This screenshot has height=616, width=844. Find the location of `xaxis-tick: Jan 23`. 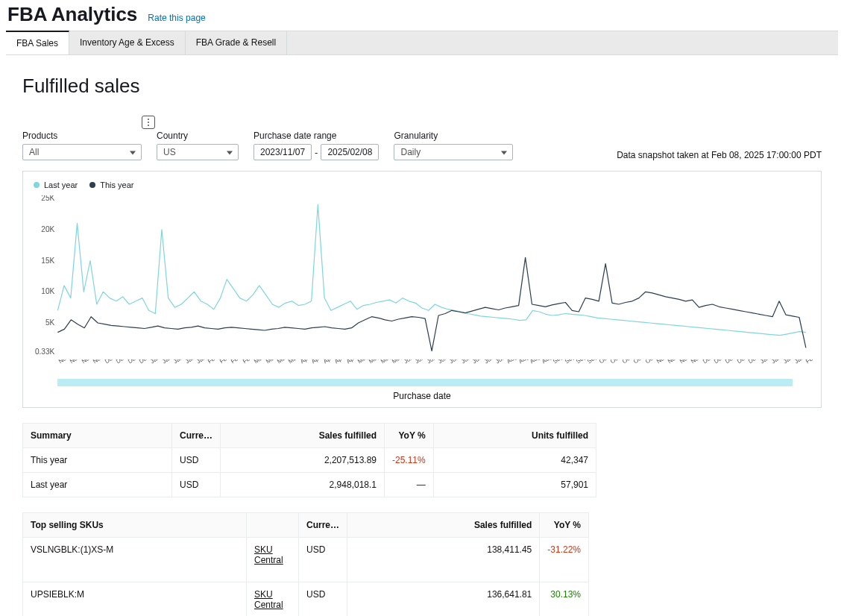

xaxis-tick: Jan 23 is located at coordinates (189, 366).